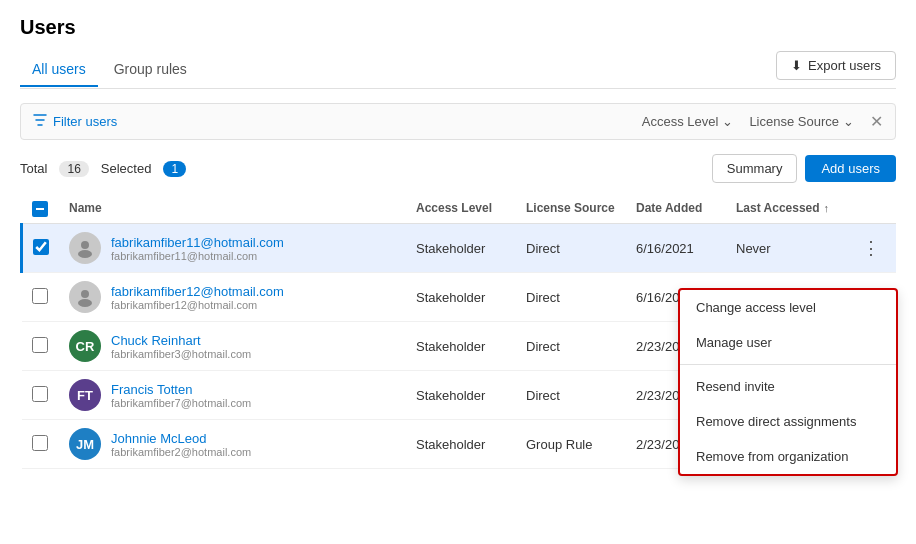  Describe the element at coordinates (786, 208) in the screenshot. I see `col-header-last-accessed: Last Accessed ↑` at that location.